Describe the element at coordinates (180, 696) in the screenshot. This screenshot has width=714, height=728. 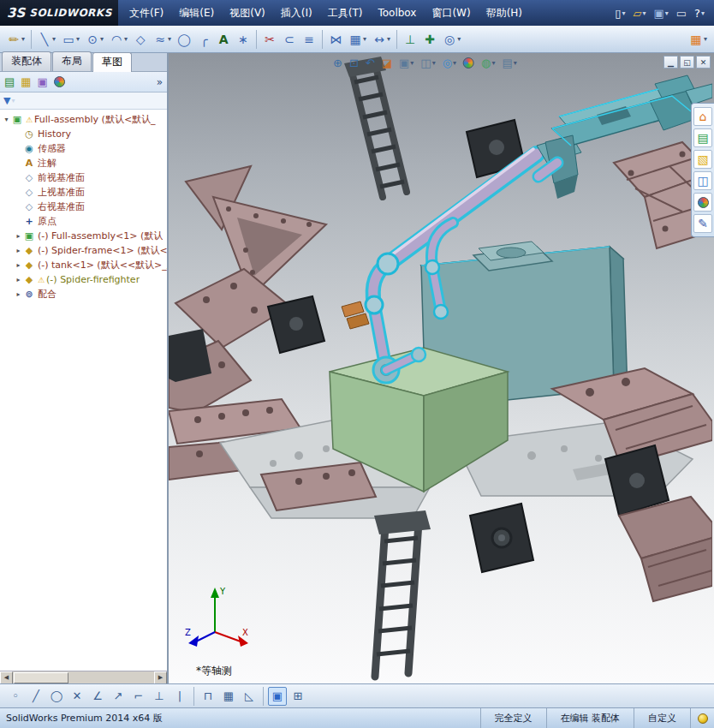
I see `snap-vertical-button: |` at that location.